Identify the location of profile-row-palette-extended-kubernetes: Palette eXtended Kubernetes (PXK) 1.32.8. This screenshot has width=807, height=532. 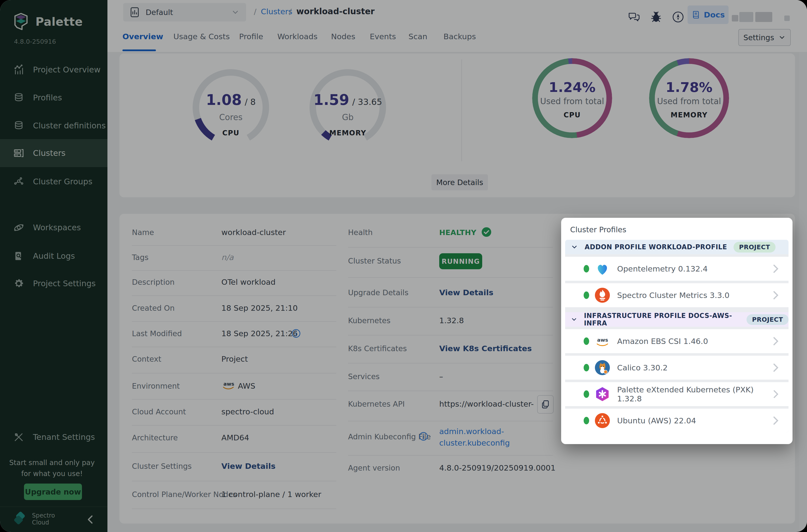
(677, 394).